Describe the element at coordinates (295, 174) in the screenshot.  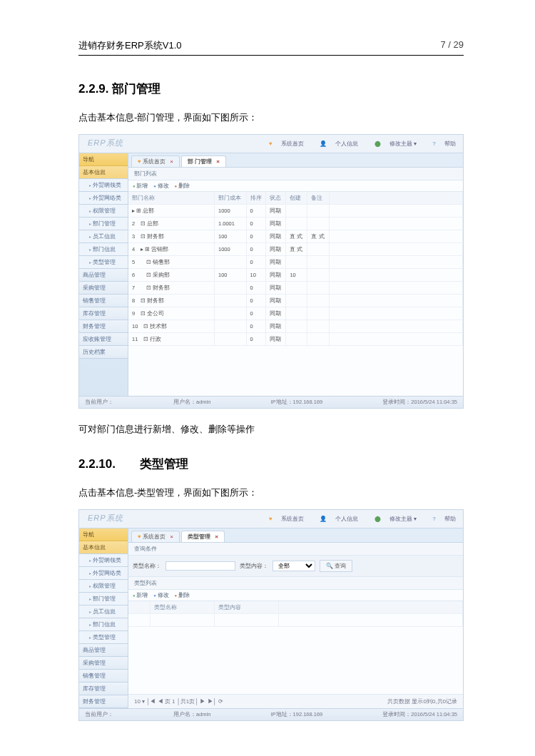
I see `panel-title: 部门列表` at that location.